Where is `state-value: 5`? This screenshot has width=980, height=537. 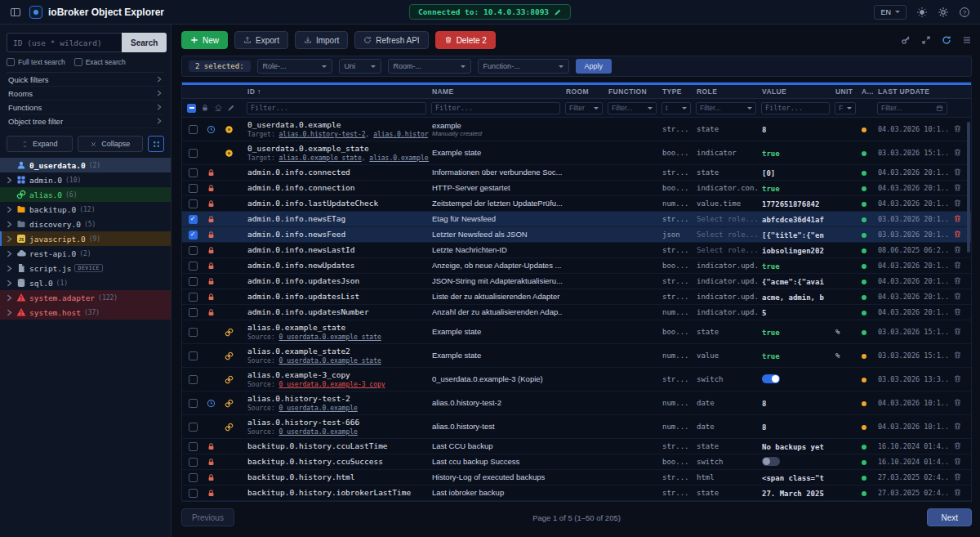 state-value: 5 is located at coordinates (764, 313).